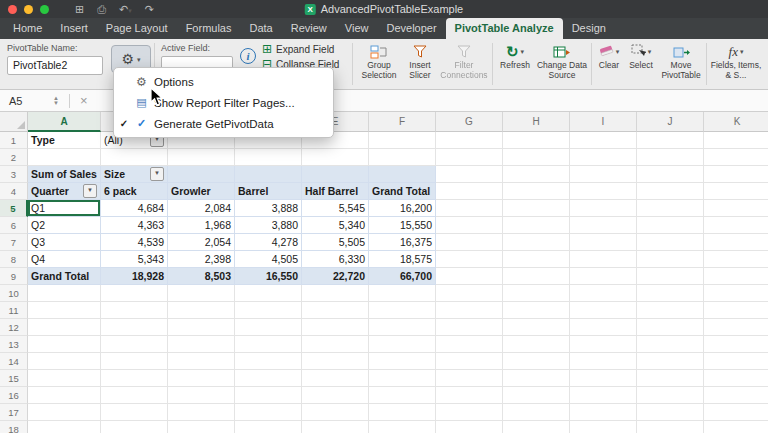 This screenshot has width=768, height=433. I want to click on cell-F1, so click(402, 140).